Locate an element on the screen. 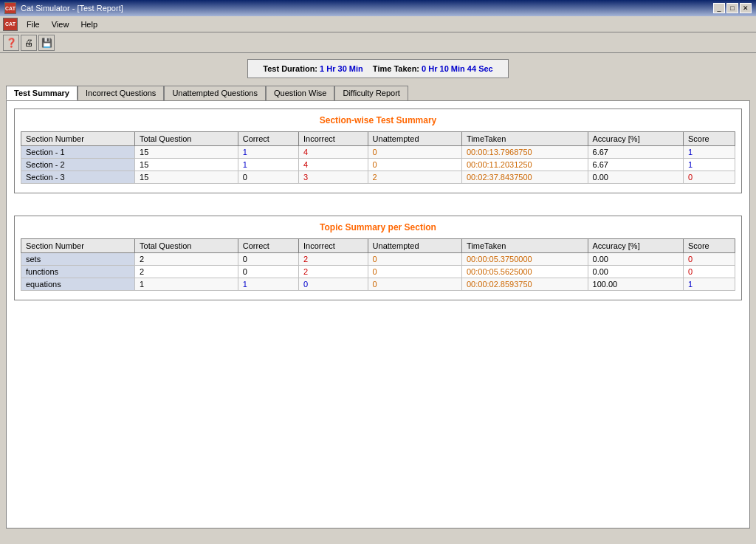  timetaken-label: Time Taken: is located at coordinates (396, 69).